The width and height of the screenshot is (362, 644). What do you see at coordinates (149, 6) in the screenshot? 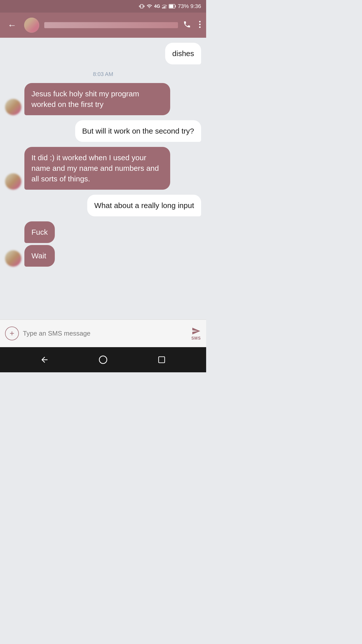
I see `wifi-icon` at bounding box center [149, 6].